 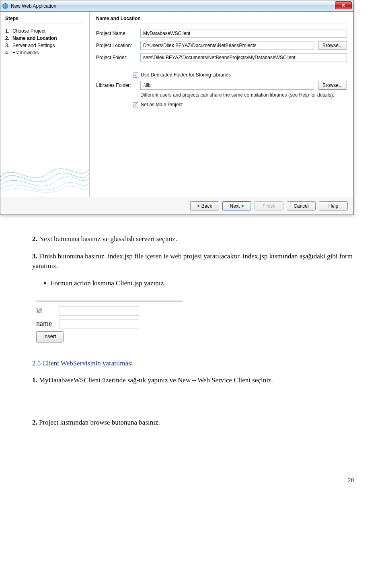 What do you see at coordinates (301, 206) in the screenshot?
I see `cancel-button: Cancel` at bounding box center [301, 206].